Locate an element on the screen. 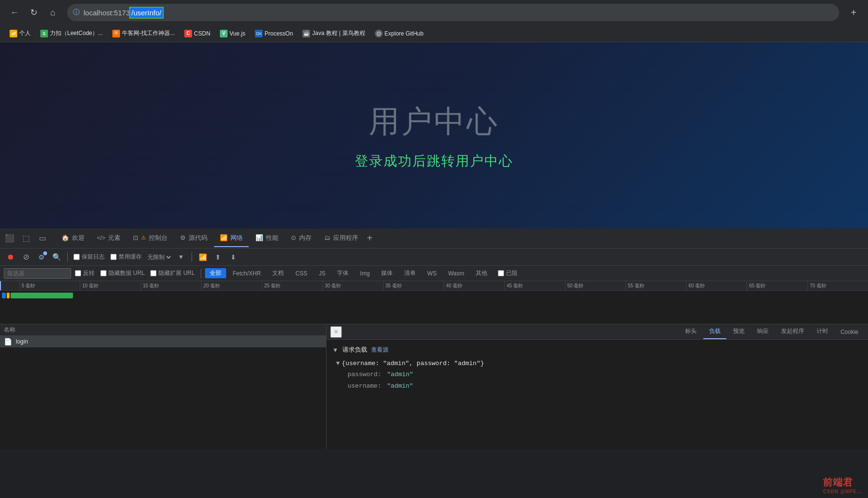 This screenshot has width=868, height=498. filter-wasm-btn: Wasm is located at coordinates (456, 273).